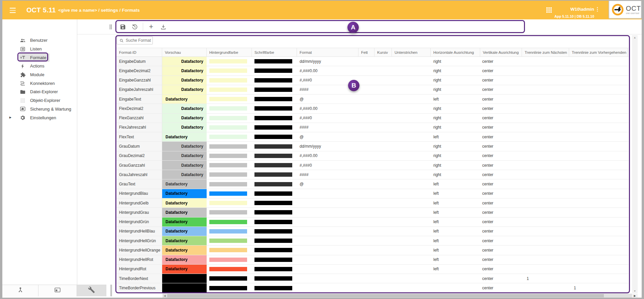  What do you see at coordinates (139, 203) in the screenshot?
I see `cell-format-id: HintergrundGelb` at bounding box center [139, 203].